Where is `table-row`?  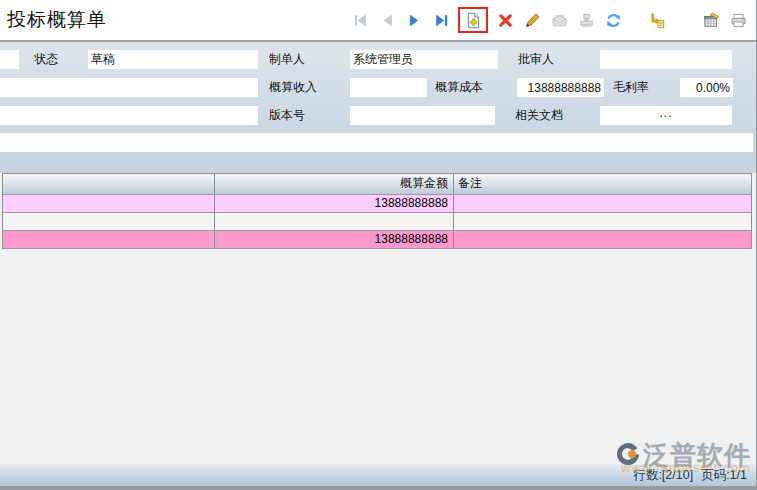 table-row is located at coordinates (377, 221).